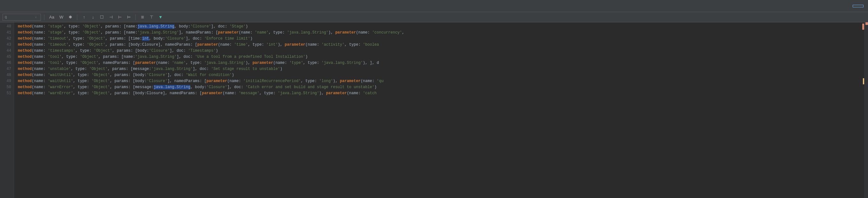 The image size is (868, 198). I want to click on search-icon: Q, so click(6, 18).